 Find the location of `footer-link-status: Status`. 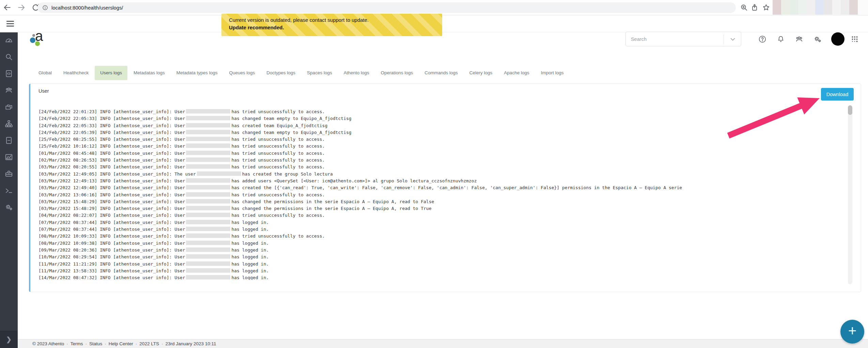

footer-link-status: Status is located at coordinates (96, 344).